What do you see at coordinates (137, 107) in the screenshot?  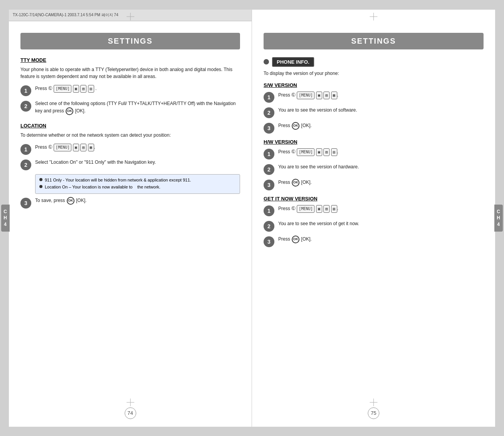 I see `tty-step-2-content: Select one of the following options (TTY…` at bounding box center [137, 107].